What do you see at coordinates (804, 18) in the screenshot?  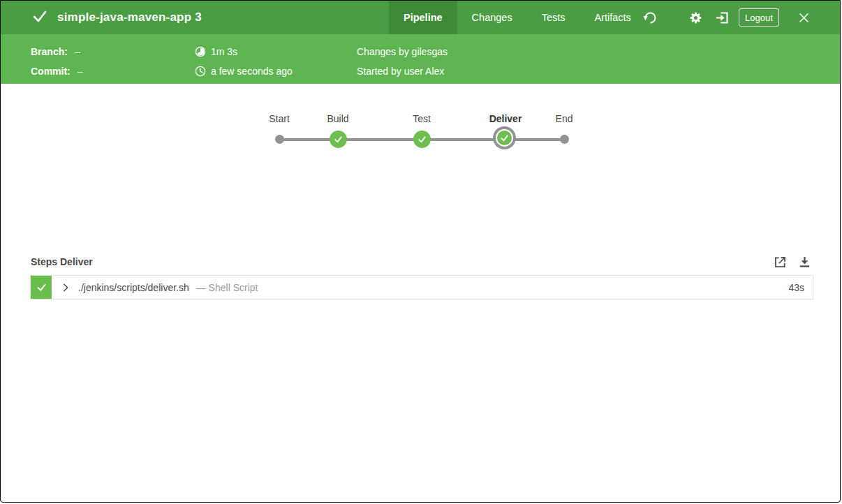 I see `close-icon` at bounding box center [804, 18].